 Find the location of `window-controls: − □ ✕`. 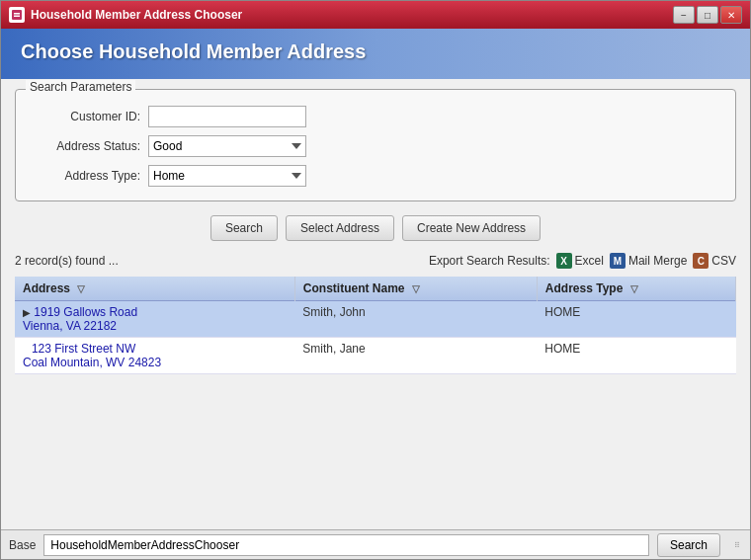

window-controls: − □ ✕ is located at coordinates (708, 15).